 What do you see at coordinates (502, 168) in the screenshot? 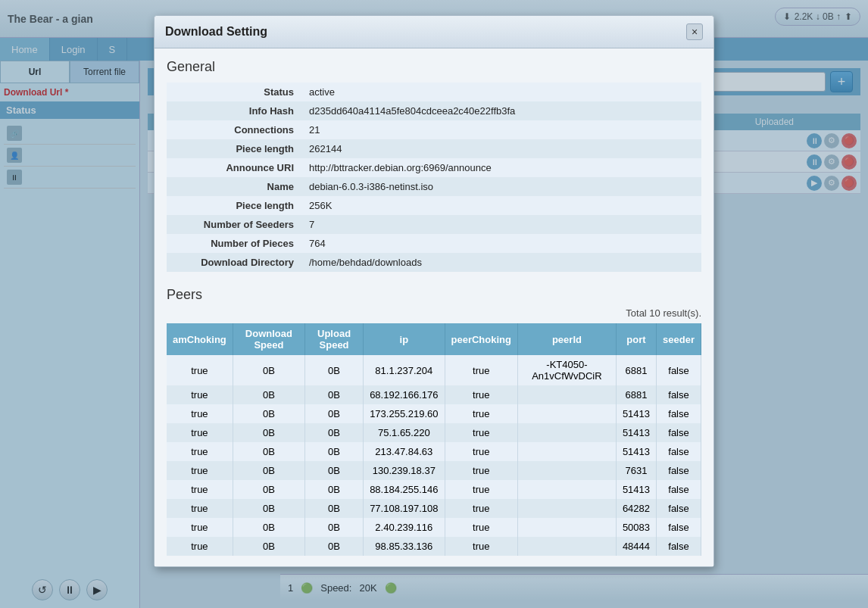
I see `field-value: http://bttracker.debian.org:6969/announc…` at bounding box center [502, 168].